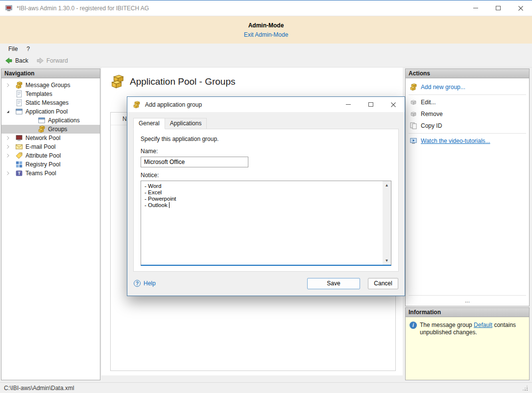 Image resolution: width=532 pixels, height=393 pixels. I want to click on notice-label: Notice:, so click(266, 175).